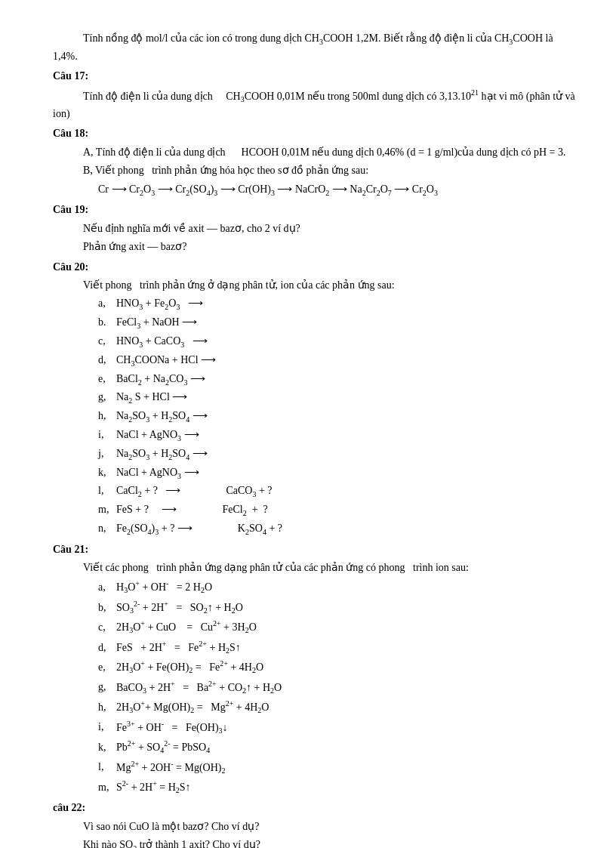 This screenshot has width=616, height=848. I want to click on item-label: b., so click(106, 322).